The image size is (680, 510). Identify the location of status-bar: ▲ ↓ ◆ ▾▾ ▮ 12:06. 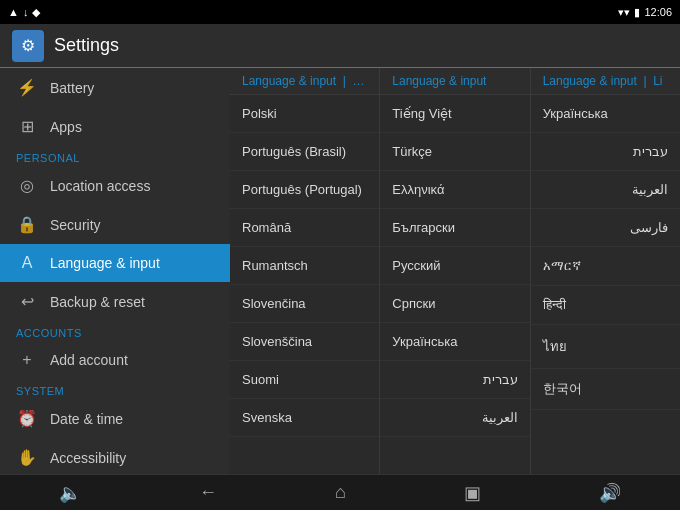
(340, 12).